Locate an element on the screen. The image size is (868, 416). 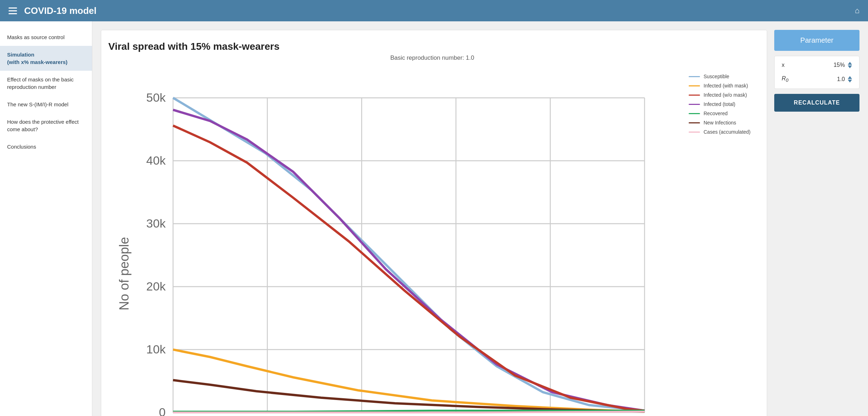
chart-title: Viral spread with 15% mask-wearers is located at coordinates (432, 47).